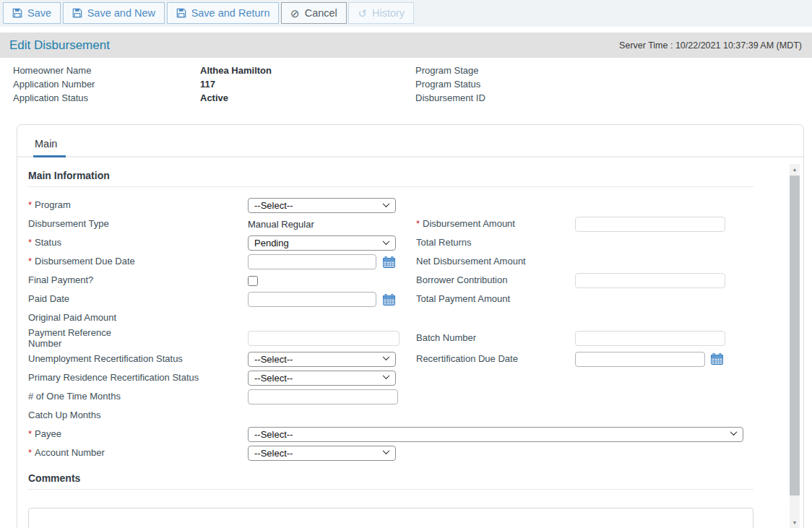 The image size is (812, 528). Describe the element at coordinates (391, 416) in the screenshot. I see `form-row-catch-up-months: Catch Up Months` at that location.